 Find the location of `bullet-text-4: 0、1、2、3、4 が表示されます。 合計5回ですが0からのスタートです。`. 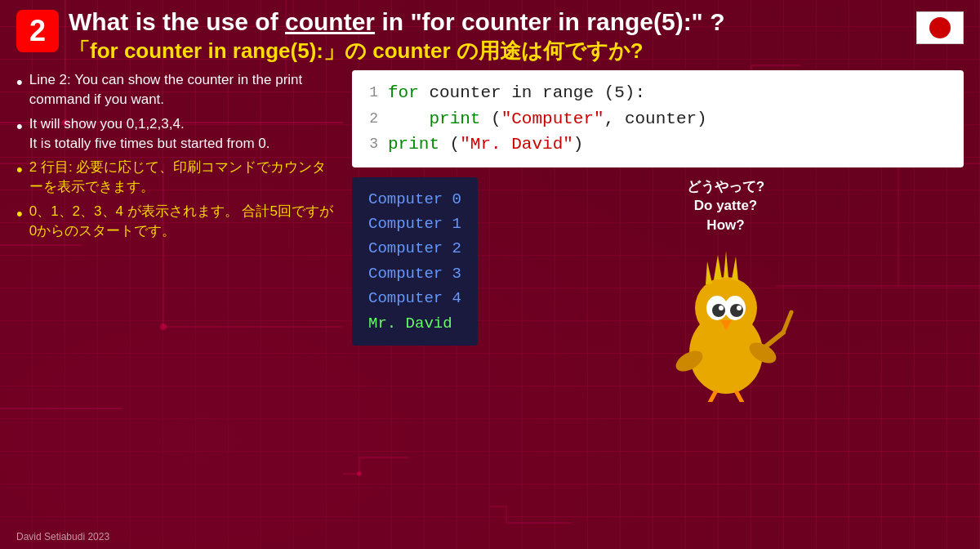

bullet-text-4: 0、1、2、3、4 が表示されます。 合計5回ですが0からのスタートです。 is located at coordinates (185, 221).